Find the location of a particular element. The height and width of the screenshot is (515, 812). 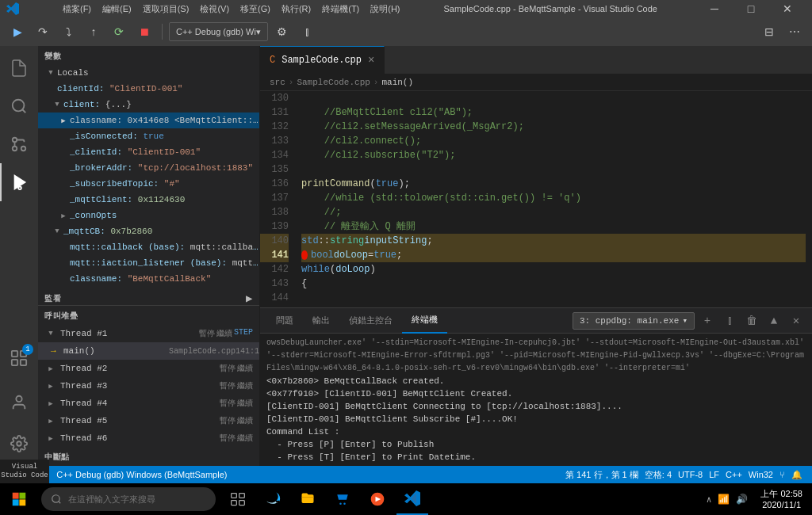

var-classname2: classname: "BeMqttCallBack" is located at coordinates (149, 279).